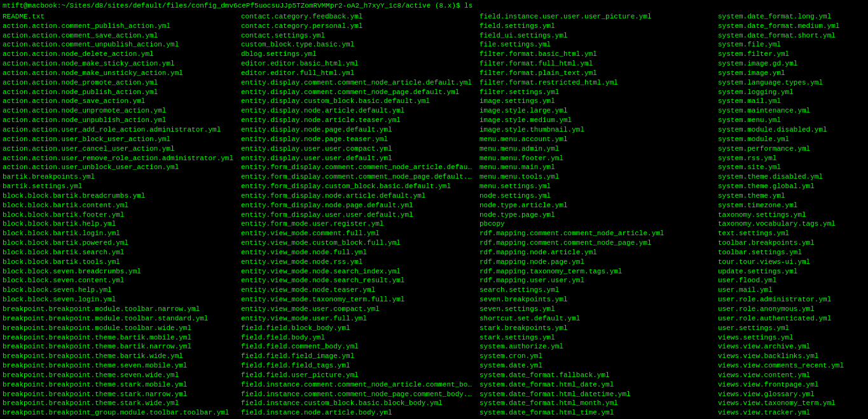  I want to click on list-item: system.module.yml, so click(789, 140).